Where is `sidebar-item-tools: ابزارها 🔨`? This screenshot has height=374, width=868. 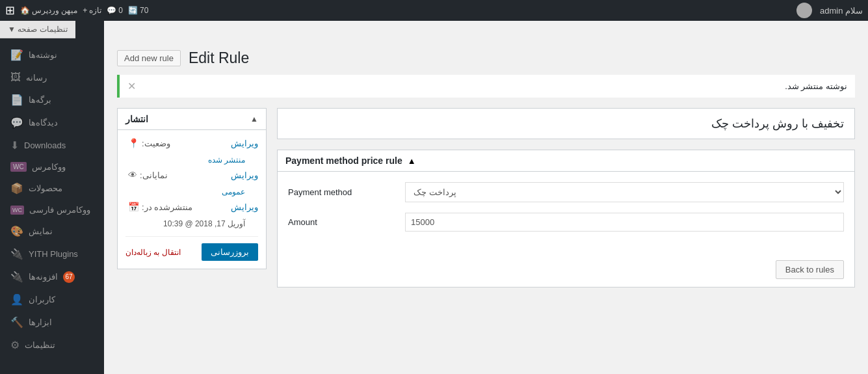
sidebar-item-tools: ابزارها 🔨 is located at coordinates (52, 323).